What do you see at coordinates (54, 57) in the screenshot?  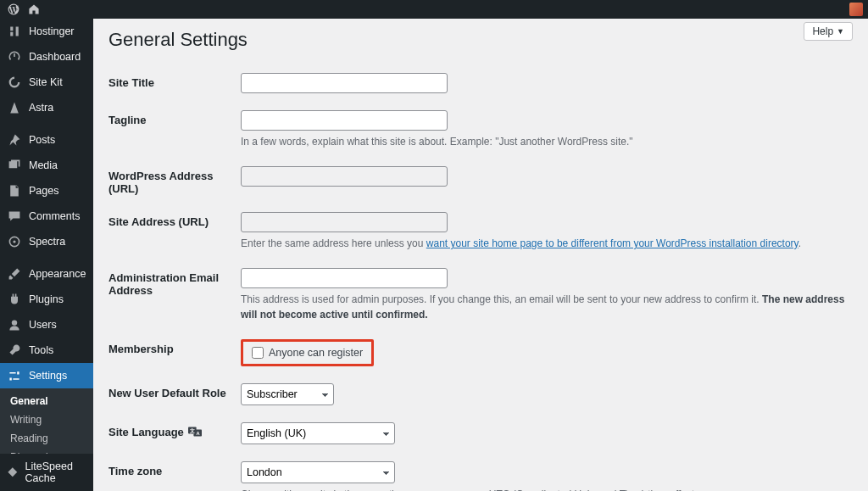 I see `sidebar-item-label: Dashboard` at bounding box center [54, 57].